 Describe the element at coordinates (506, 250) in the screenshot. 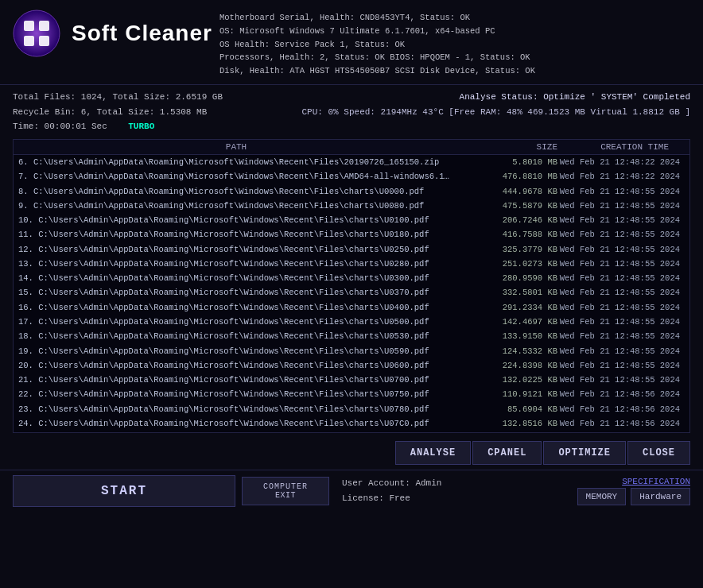

I see `file-size: 325.3779 KB` at that location.